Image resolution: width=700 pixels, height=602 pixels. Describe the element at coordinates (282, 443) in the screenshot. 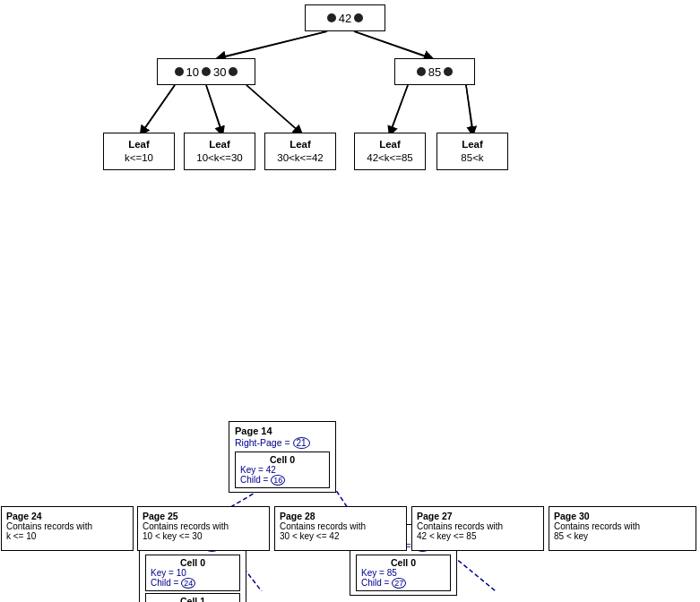

I see `page14-right: Right-Page = 21` at that location.